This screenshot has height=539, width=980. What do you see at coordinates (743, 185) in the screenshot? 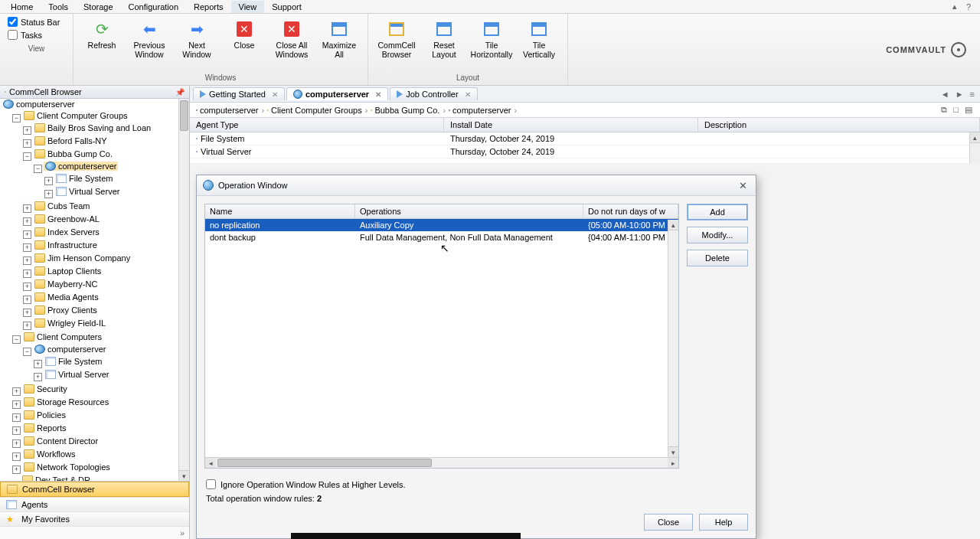
I see `dialog-close-icon: ✕` at bounding box center [743, 185].